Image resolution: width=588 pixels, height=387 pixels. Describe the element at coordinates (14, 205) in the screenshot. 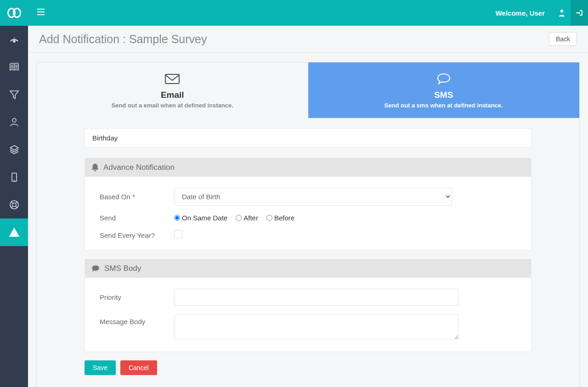

I see `lifebuoy-icon` at that location.